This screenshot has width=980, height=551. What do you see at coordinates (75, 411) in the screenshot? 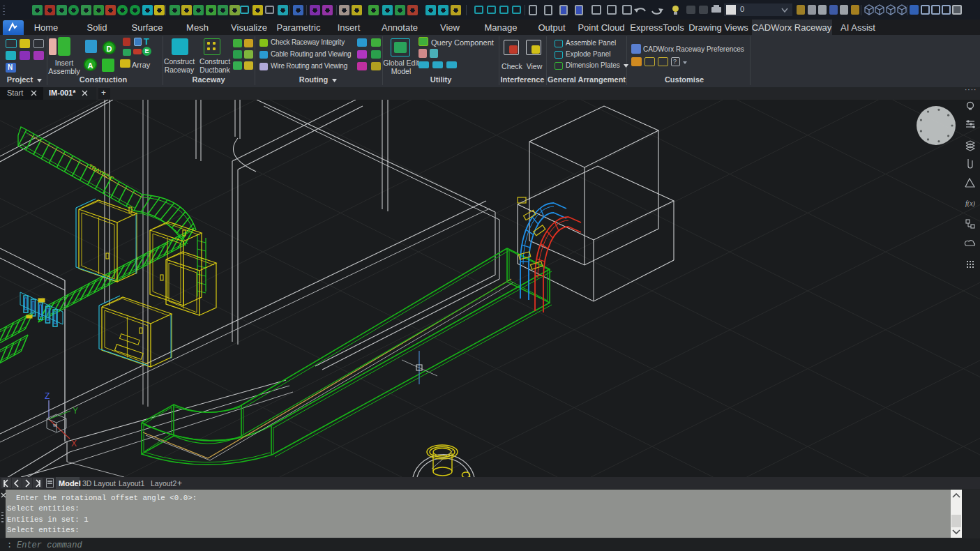
I see `svg-text: Y` at bounding box center [75, 411].